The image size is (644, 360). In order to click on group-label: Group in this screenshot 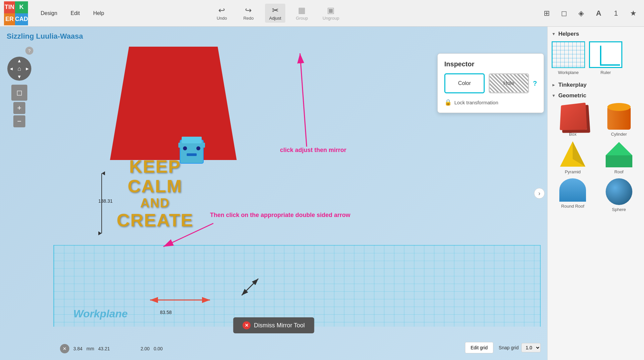, I will do `click(302, 18)`.